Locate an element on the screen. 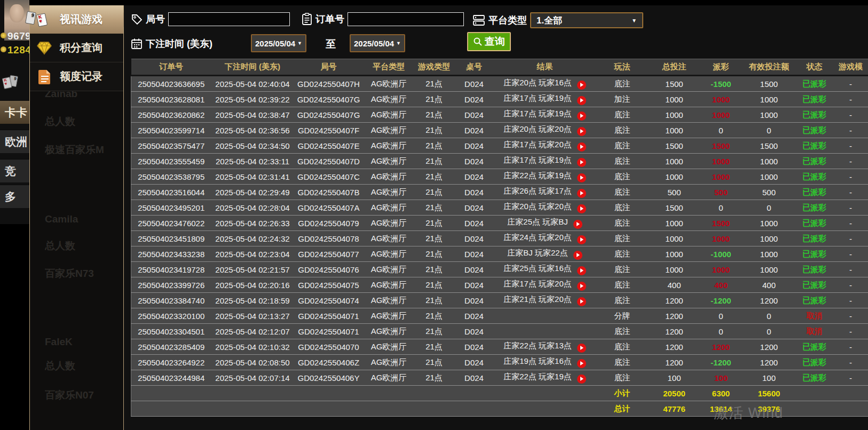 This screenshot has height=430, width=868. cell-play: 底注 is located at coordinates (622, 254).